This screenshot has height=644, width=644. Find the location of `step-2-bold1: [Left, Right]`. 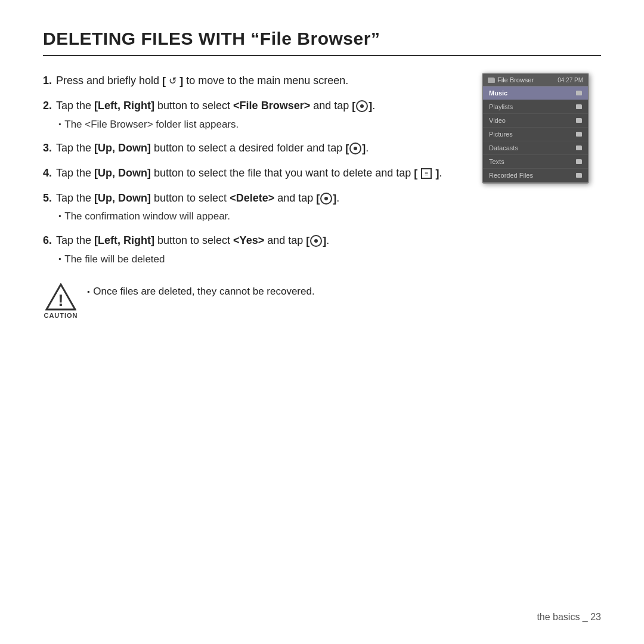

step-2-bold1: [Left, Right] is located at coordinates (124, 106).